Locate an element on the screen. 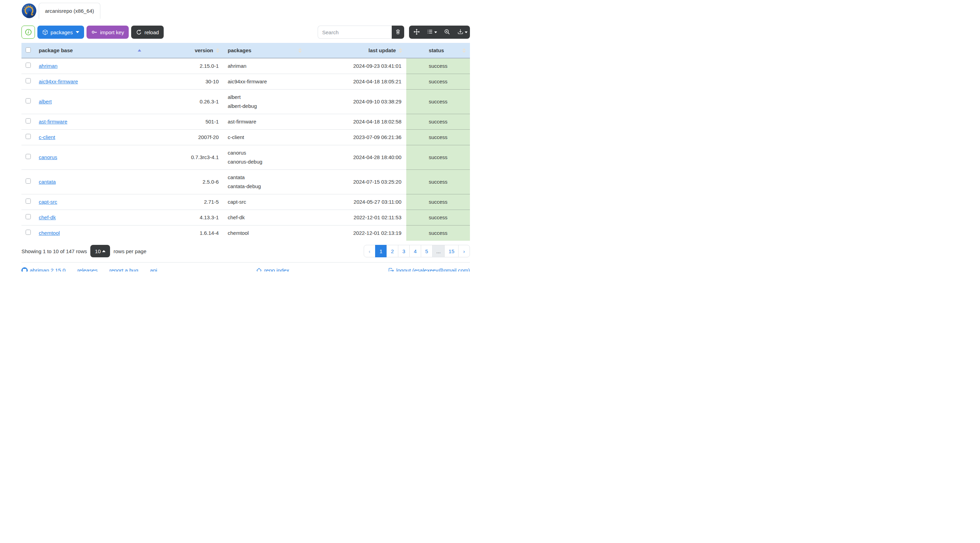 Image resolution: width=980 pixels, height=543 pixels. package-base-link: ast-firmware is located at coordinates (53, 122).